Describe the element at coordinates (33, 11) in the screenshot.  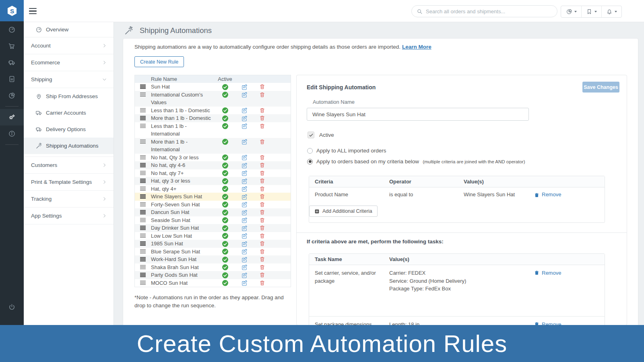
I see `menu-hamburger-icon` at that location.